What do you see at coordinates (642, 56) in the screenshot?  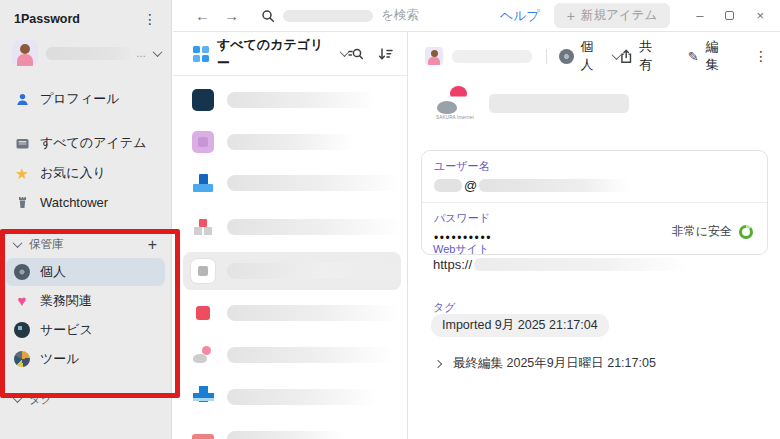 I see `share-button: 共有` at bounding box center [642, 56].